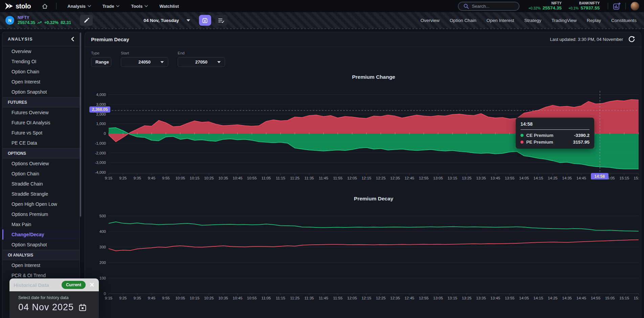 The width and height of the screenshot is (644, 318). Describe the element at coordinates (481, 6) in the screenshot. I see `search-placeholder: Search...` at that location.